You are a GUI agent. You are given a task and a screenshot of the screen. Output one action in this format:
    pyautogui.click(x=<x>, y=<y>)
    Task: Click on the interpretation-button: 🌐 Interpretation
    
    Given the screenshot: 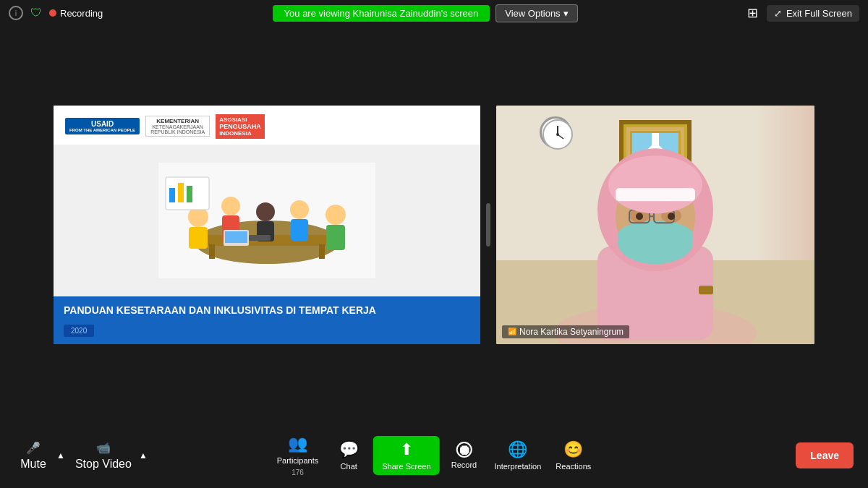 What is the action you would take?
    pyautogui.click(x=518, y=455)
    